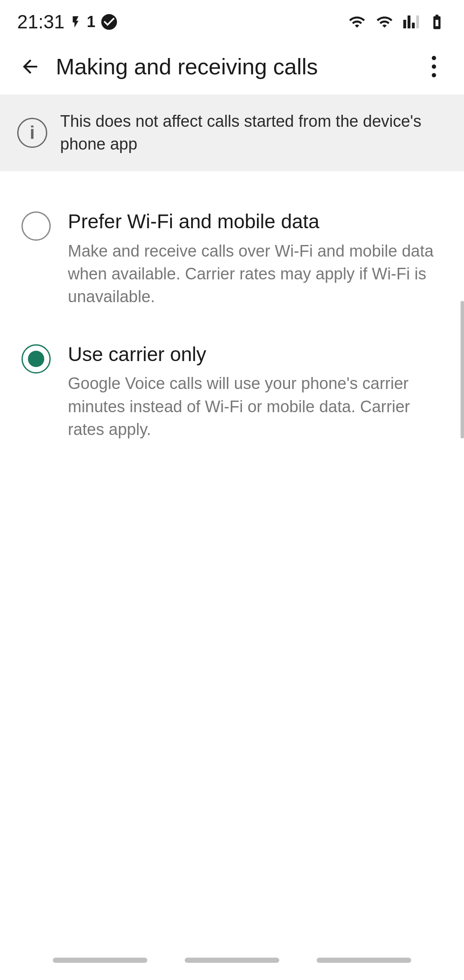  Describe the element at coordinates (255, 222) in the screenshot. I see `option-wifi-mobile-title: Prefer Wi-Fi and mobile data` at that location.